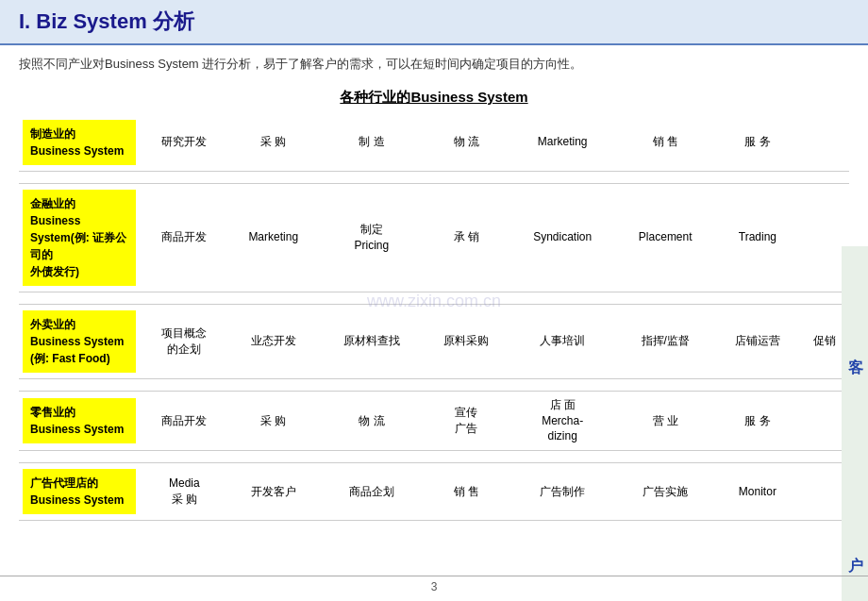  Describe the element at coordinates (79, 421) in the screenshot. I see `label-box: 零售业的Business System` at that location.